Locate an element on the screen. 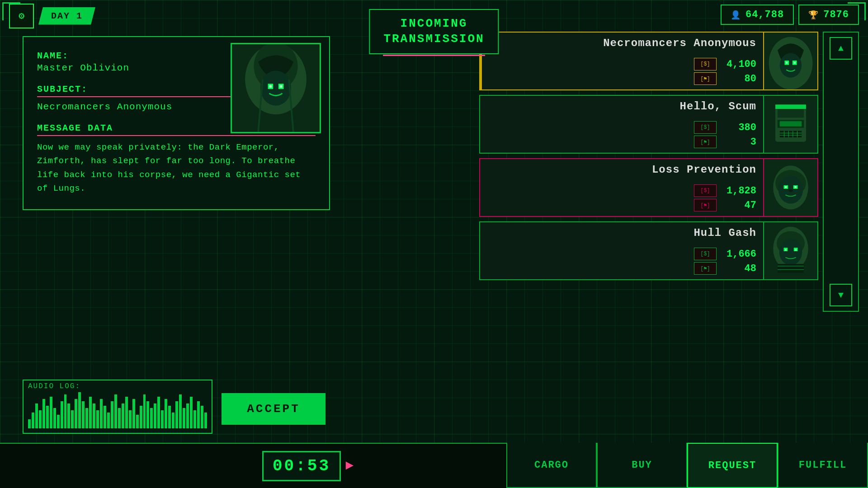 This screenshot has height=488, width=868. nav-buttons: CARGOBUYREQUESTFULFILL is located at coordinates (687, 465).